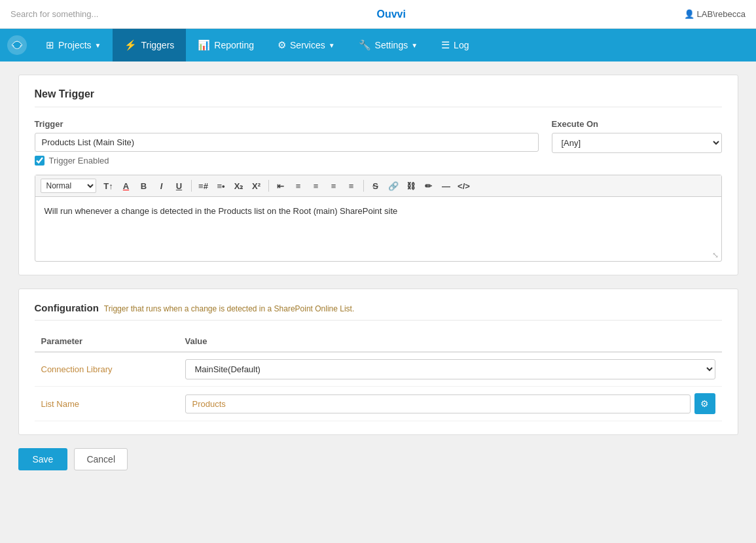 Image resolution: width=756 pixels, height=543 pixels. I want to click on table-row: Connection Library MainSite(Default) Sit…, so click(378, 369).